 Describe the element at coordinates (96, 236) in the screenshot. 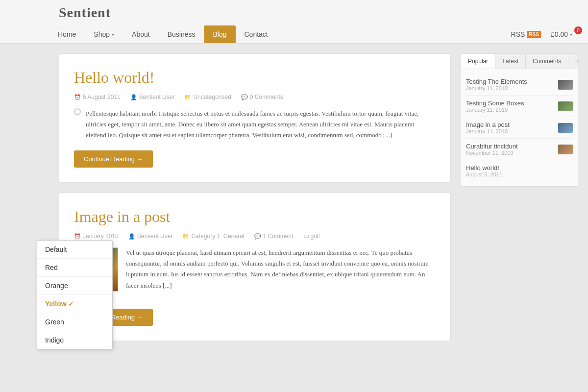

I see `post-date-2: ⏰ January 2010` at that location.